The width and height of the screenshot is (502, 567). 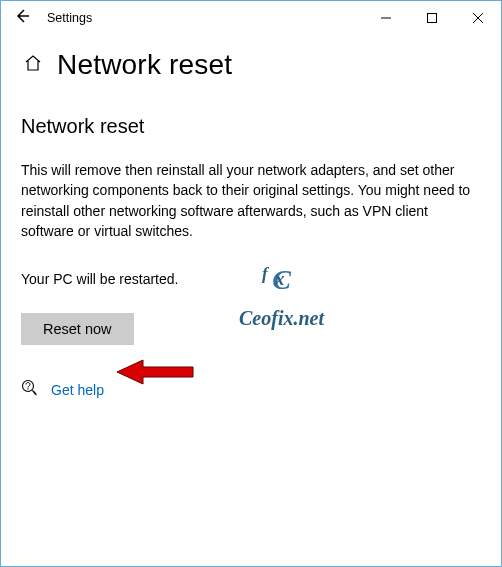 What do you see at coordinates (432, 18) in the screenshot?
I see `window-controls` at bounding box center [432, 18].